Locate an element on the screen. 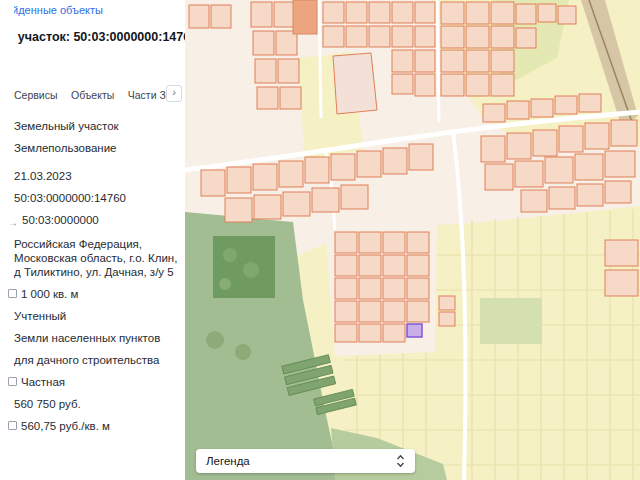 This screenshot has width=640, height=480. tabs-next-button: › is located at coordinates (174, 94).